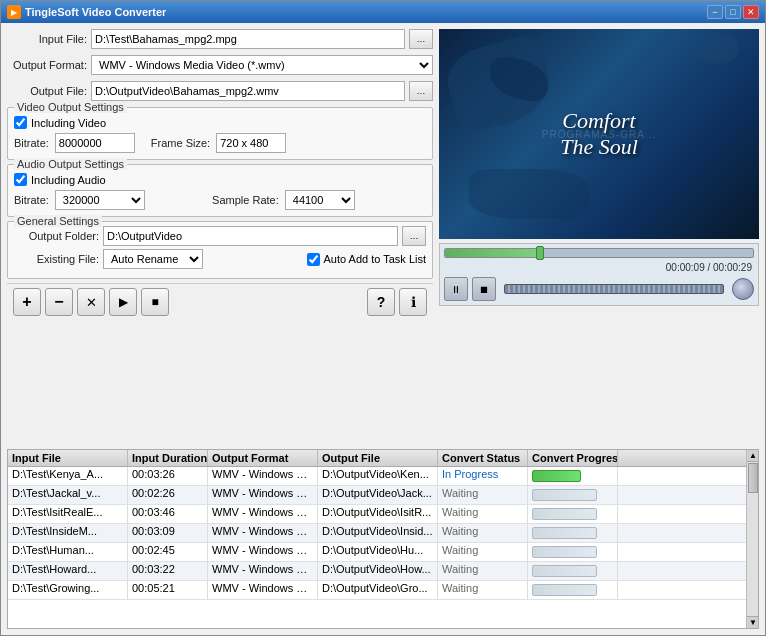  Describe the element at coordinates (377, 496) in the screenshot. I see `table-row: D:\Test\Jackal_v... 00:02:26 WMV - Windo…` at that location.